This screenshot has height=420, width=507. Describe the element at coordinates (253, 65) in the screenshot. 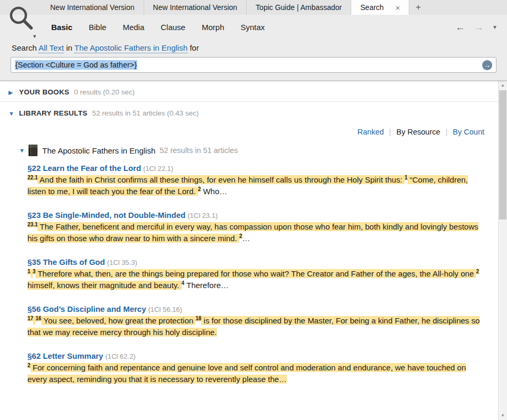

I see `search-input-row: {Section <Culture = God as father>} →` at that location.